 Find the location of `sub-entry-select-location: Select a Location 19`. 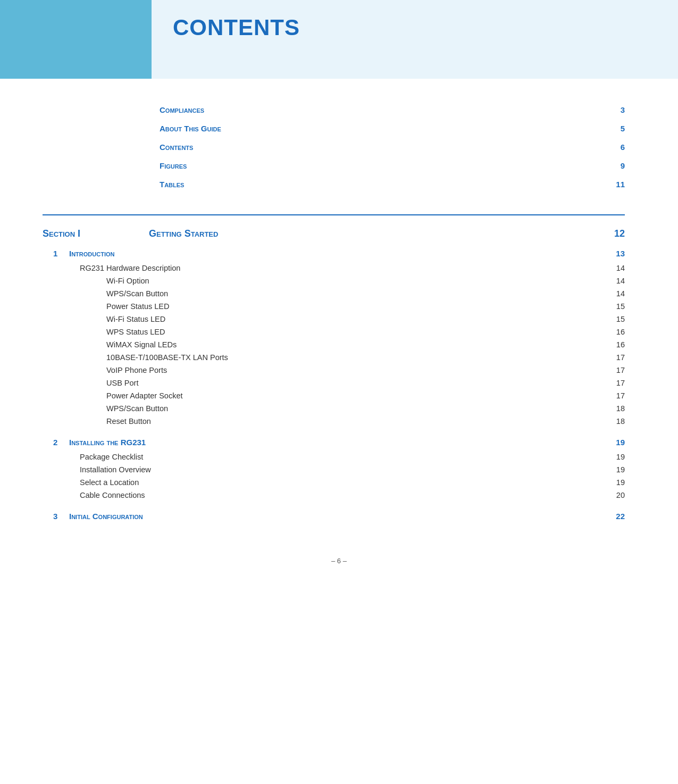

sub-entry-select-location: Select a Location 19 is located at coordinates (339, 482).